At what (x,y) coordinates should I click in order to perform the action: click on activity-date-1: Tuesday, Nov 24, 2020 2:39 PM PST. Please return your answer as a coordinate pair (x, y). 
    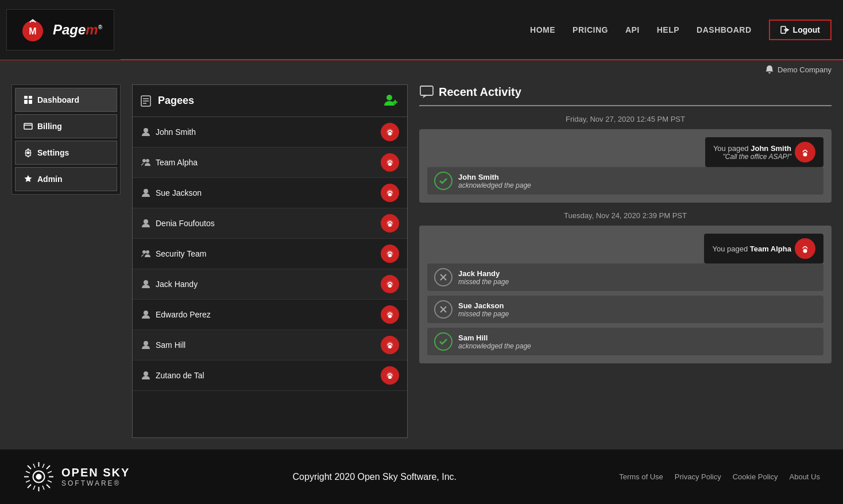
    Looking at the image, I should click on (625, 216).